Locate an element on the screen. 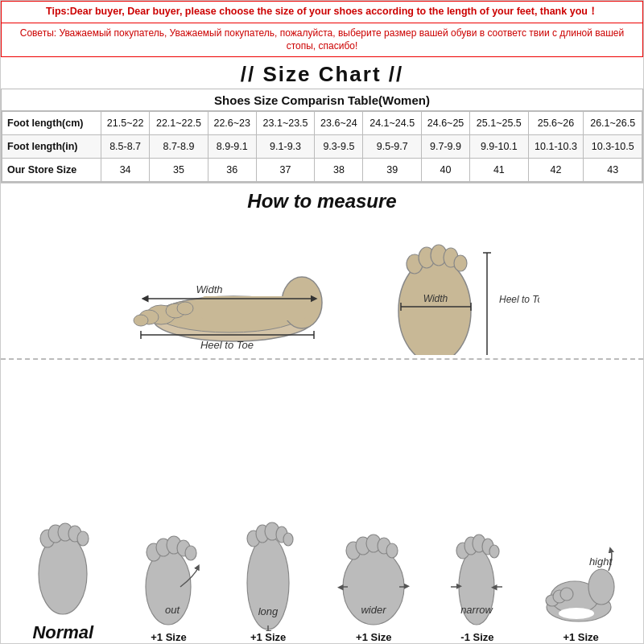 The image size is (644, 644). table-cell: 10.3-10.5 is located at coordinates (613, 147).